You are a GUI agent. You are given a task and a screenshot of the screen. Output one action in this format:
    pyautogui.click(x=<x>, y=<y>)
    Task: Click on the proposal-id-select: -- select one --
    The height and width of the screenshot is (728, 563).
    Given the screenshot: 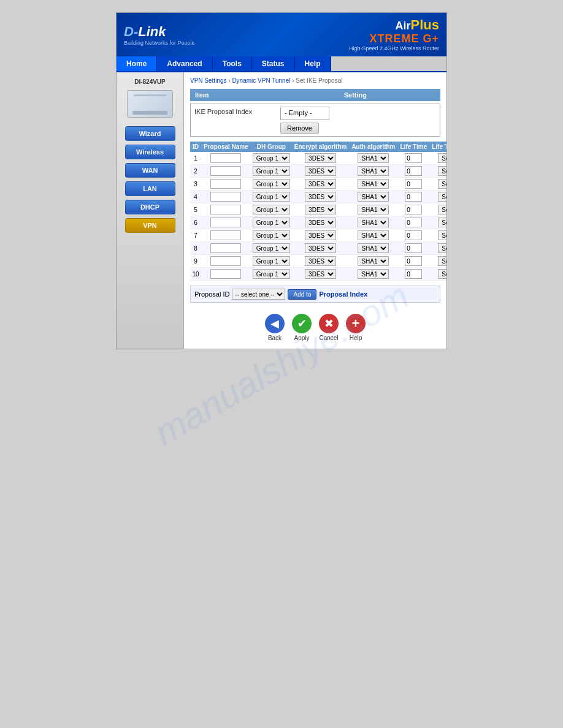 What is the action you would take?
    pyautogui.click(x=259, y=294)
    